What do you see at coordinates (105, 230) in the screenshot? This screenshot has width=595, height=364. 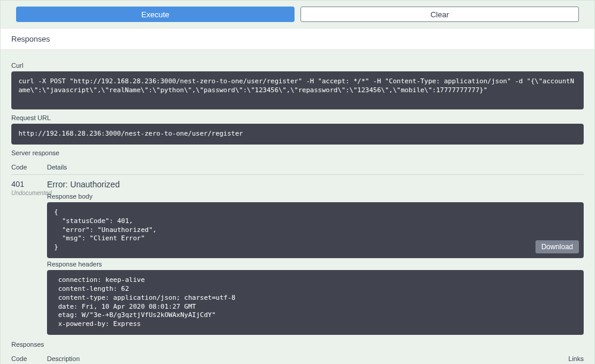 I see `response-body-text: { "statusCode": 401, "error": "Unauthori…` at bounding box center [105, 230].